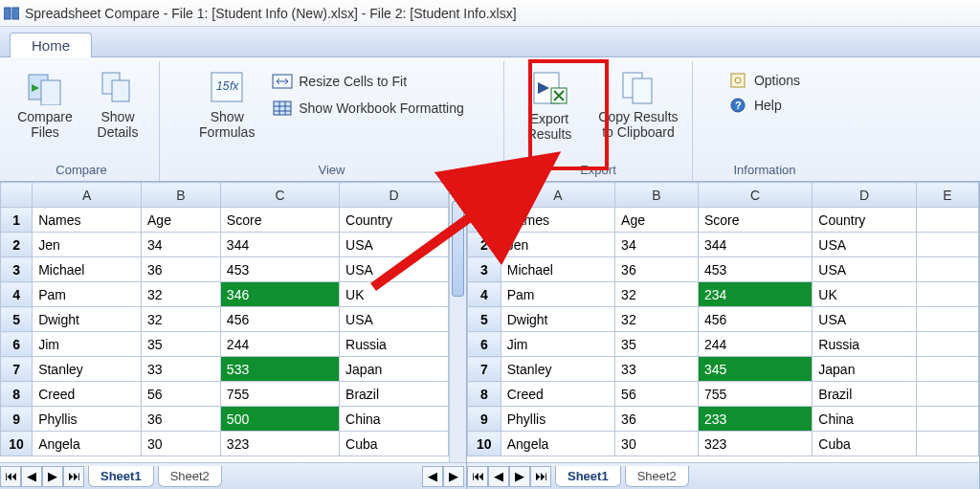 This screenshot has width=980, height=489. What do you see at coordinates (557, 394) in the screenshot?
I see `cell: Creed` at bounding box center [557, 394].